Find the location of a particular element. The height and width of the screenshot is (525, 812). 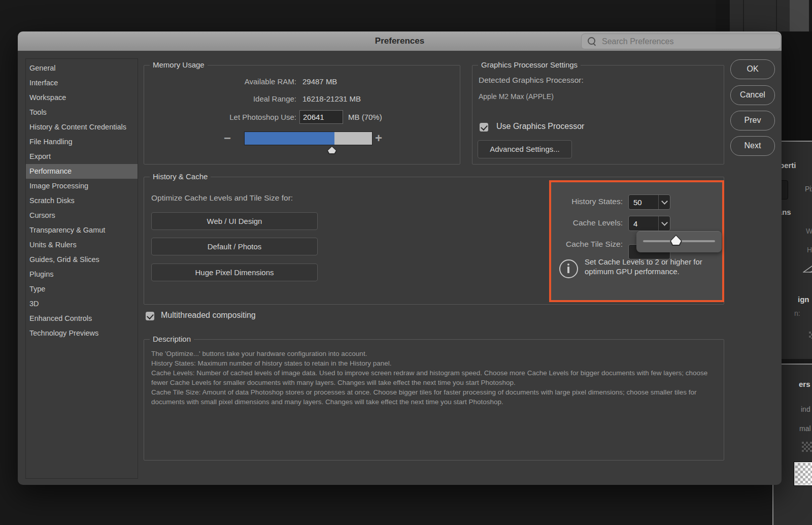

check-icon is located at coordinates (150, 316).